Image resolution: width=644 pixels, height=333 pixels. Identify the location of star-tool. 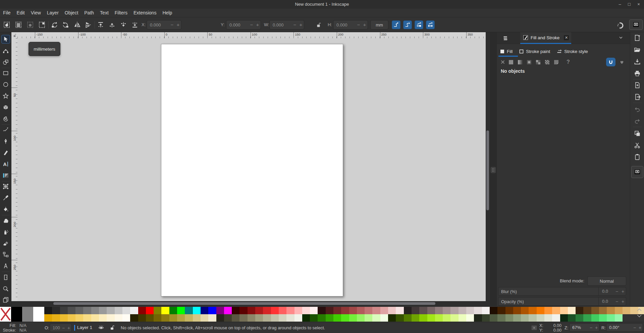
(6, 96).